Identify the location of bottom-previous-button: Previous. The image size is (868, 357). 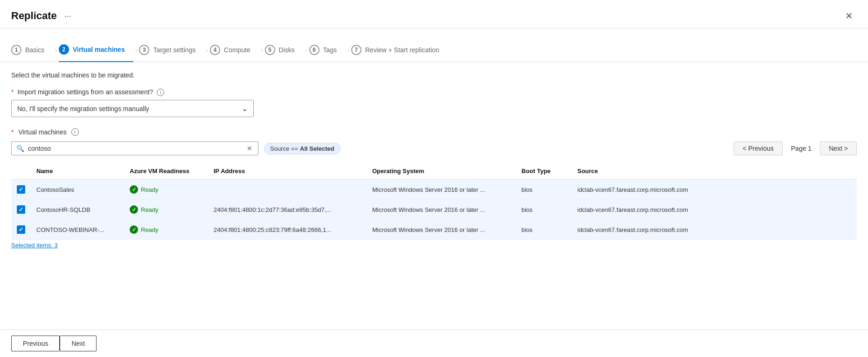
(35, 343).